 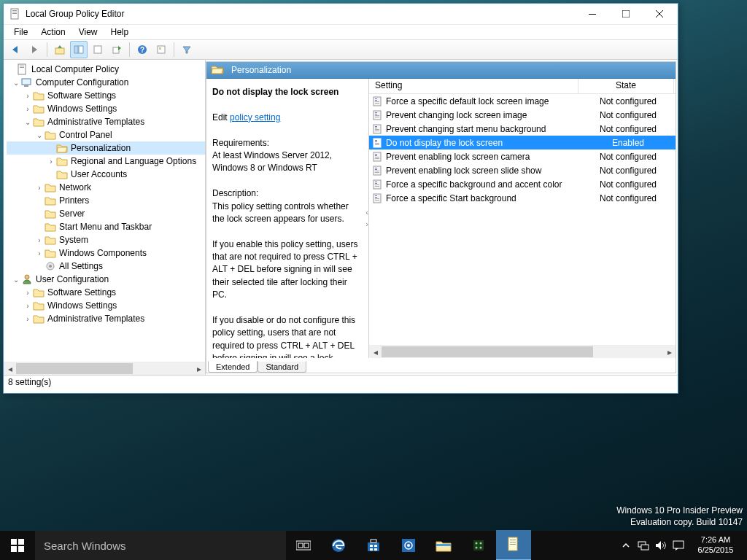 What do you see at coordinates (233, 367) in the screenshot?
I see `tab-extended: Extended` at bounding box center [233, 367].